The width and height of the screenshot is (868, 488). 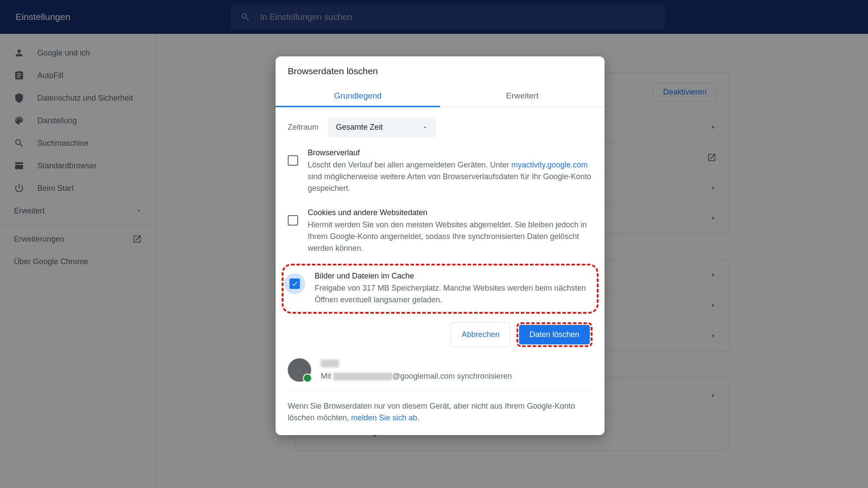 What do you see at coordinates (450, 153) in the screenshot?
I see `check-title: Browserverlauf` at bounding box center [450, 153].